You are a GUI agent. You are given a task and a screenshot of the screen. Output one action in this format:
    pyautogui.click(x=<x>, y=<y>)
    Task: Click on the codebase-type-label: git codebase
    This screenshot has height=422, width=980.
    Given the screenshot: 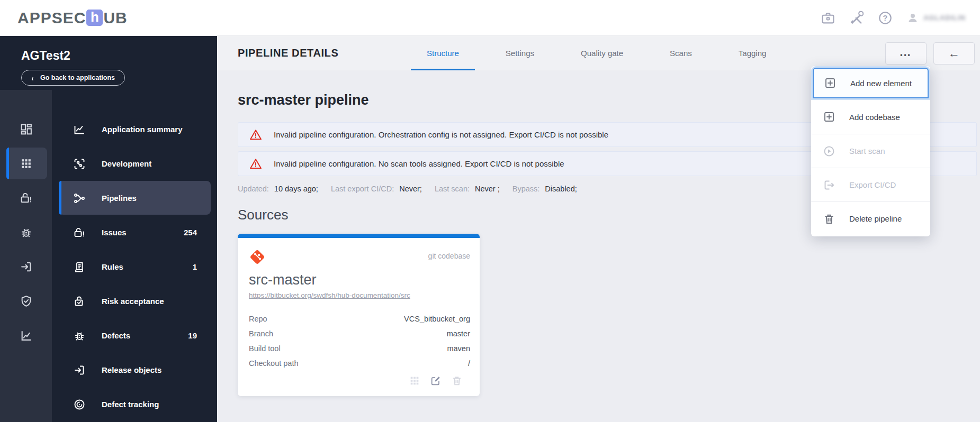 What is the action you would take?
    pyautogui.click(x=449, y=254)
    